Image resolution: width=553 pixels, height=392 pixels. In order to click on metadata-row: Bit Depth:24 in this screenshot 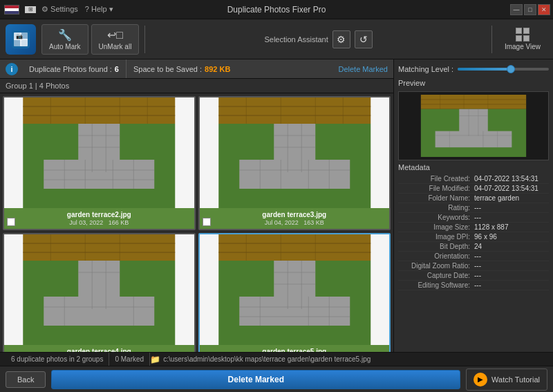, I will do `click(474, 247)`.